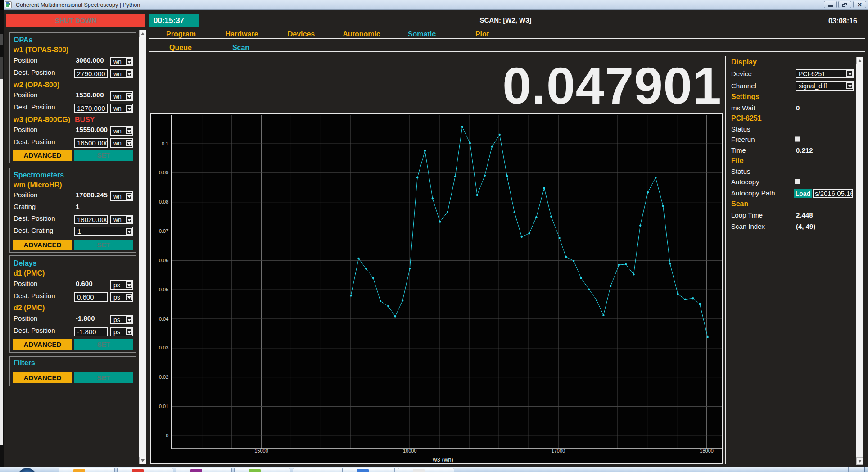 The height and width of the screenshot is (472, 868). I want to click on svg-text: 0.1, so click(165, 144).